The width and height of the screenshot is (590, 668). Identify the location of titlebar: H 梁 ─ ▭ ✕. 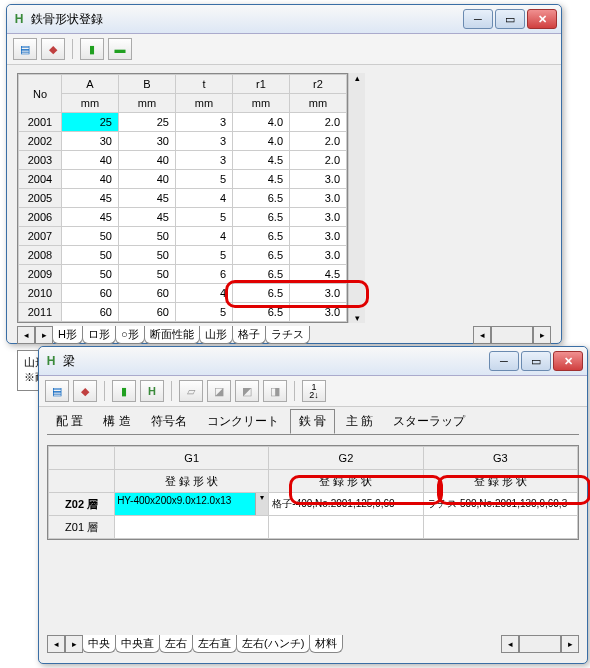
(313, 362).